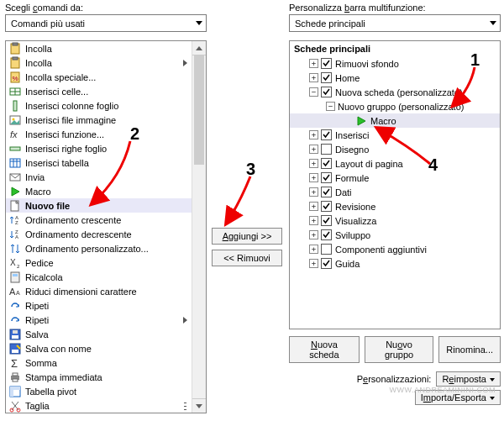 Image resolution: width=504 pixels, height=421 pixels. Describe the element at coordinates (395, 77) in the screenshot. I see `tree-item: +Home` at that location.